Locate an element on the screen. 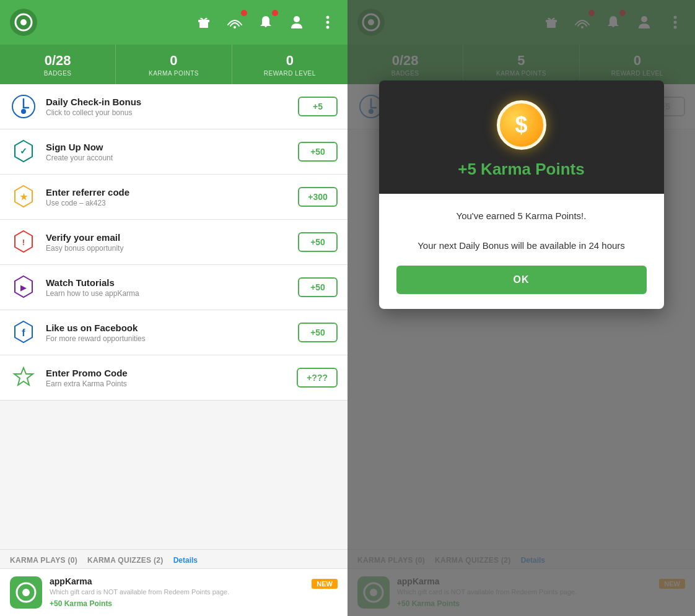  modal-top-section: $ +5 Karma Points is located at coordinates (522, 137).